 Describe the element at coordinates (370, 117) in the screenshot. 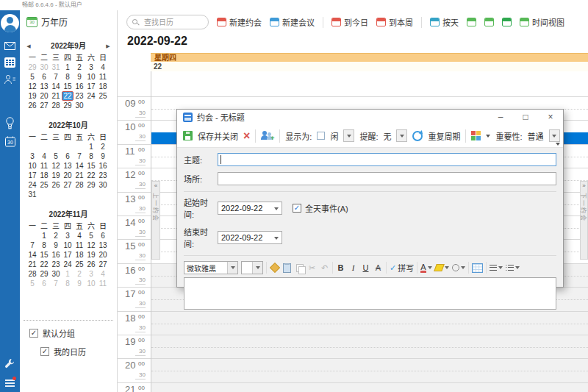

I see `dialog-titlebar: 约会 - 无标题 – □ ×` at that location.